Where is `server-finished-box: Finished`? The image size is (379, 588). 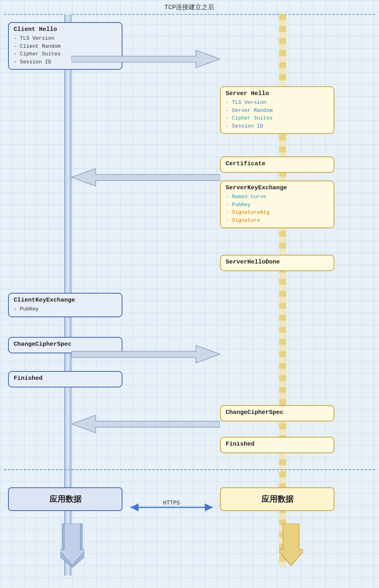
server-finished-box: Finished is located at coordinates (277, 445).